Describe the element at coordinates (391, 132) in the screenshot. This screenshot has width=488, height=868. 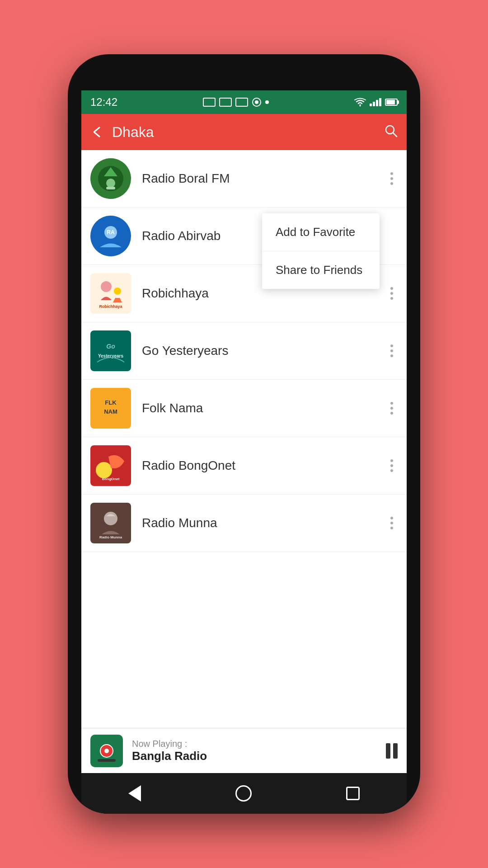
I see `search-button` at that location.